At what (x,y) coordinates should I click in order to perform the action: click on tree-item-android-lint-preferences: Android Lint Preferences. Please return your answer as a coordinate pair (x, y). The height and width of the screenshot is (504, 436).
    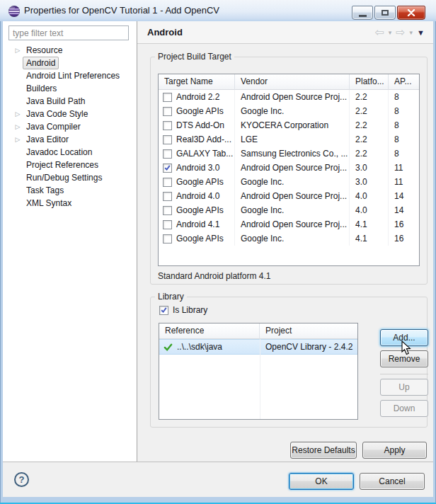
    Looking at the image, I should click on (69, 76).